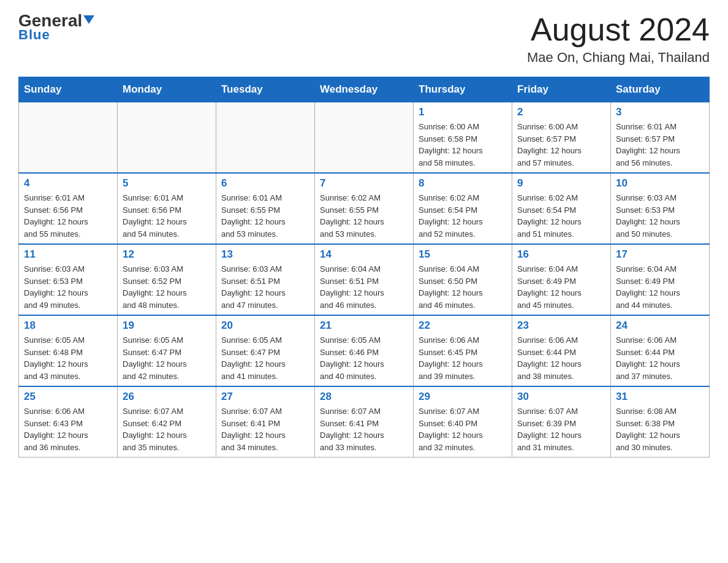  I want to click on calendar-cell: 4Sunrise: 6:01 AMSunset: 6:56 PMDaylight…, so click(69, 209).